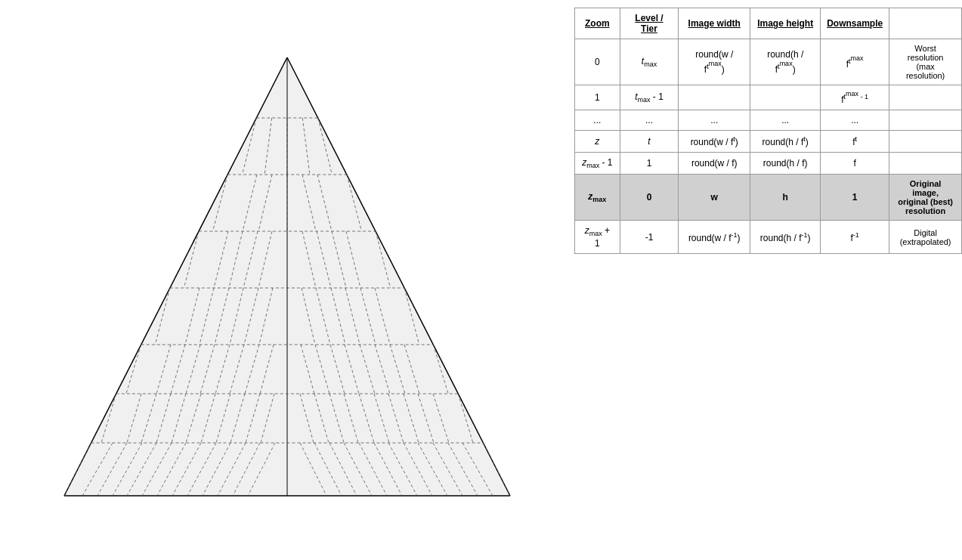  I want to click on col-level: Level / Tier, so click(649, 24).